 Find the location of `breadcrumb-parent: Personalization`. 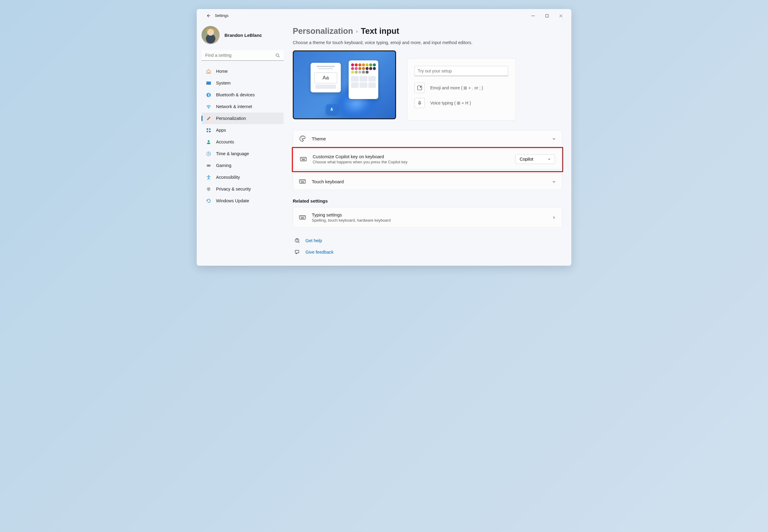

breadcrumb-parent: Personalization is located at coordinates (323, 31).